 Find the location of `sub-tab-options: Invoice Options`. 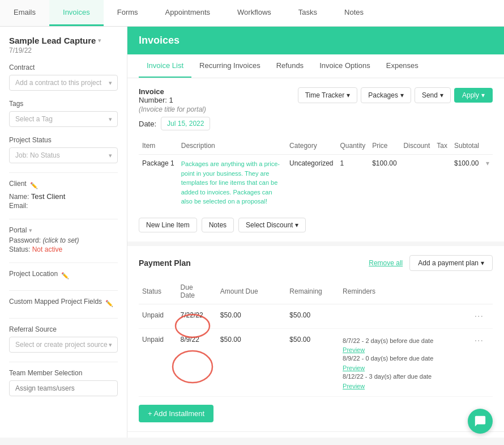

sub-tab-options: Invoice Options is located at coordinates (345, 66).